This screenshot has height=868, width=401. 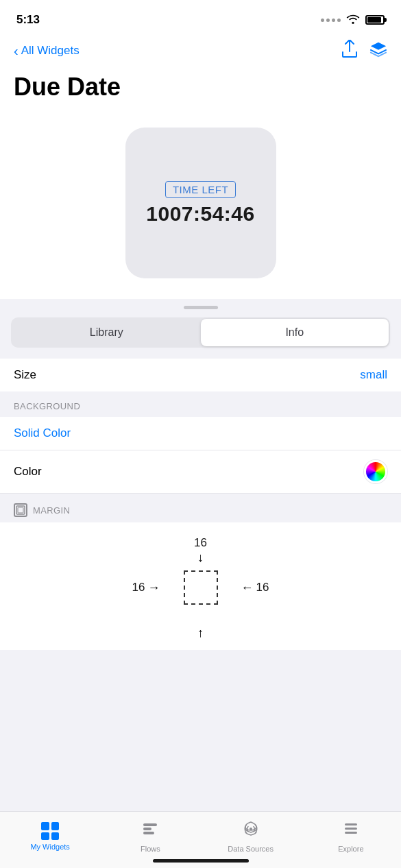 I want to click on tab-item-flows: Flows, so click(x=150, y=836).